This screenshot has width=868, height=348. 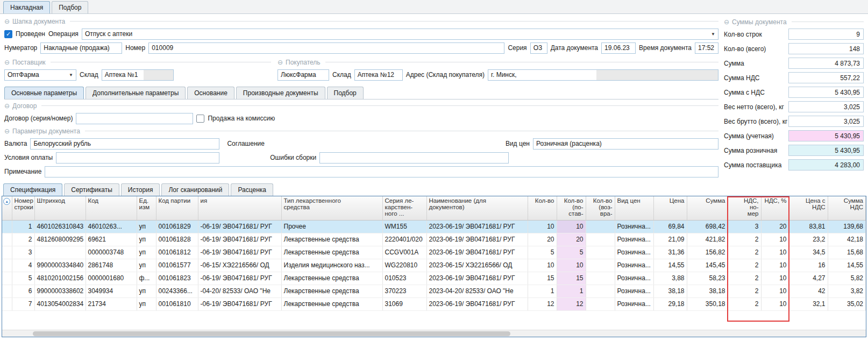 I want to click on grid-row: 1460102631084346010263...уп001061829-06-…, so click(x=434, y=226).